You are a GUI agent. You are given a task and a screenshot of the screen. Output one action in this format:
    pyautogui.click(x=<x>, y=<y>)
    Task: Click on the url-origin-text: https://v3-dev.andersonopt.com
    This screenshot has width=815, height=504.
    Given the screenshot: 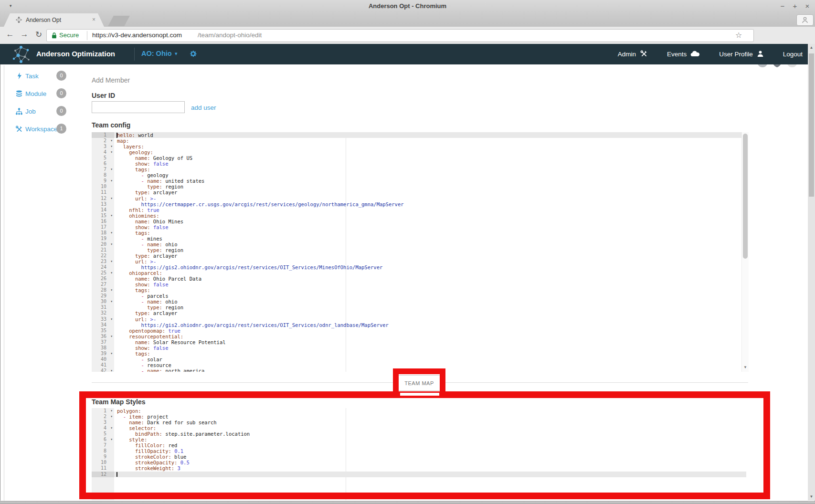 What is the action you would take?
    pyautogui.click(x=137, y=35)
    